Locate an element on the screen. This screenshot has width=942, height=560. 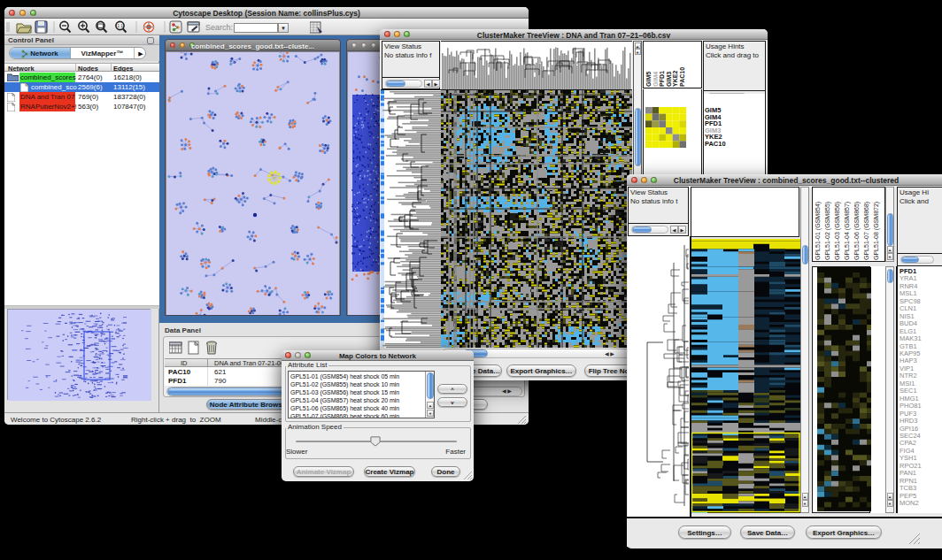
svg-text: 1:1 is located at coordinates (120, 26).